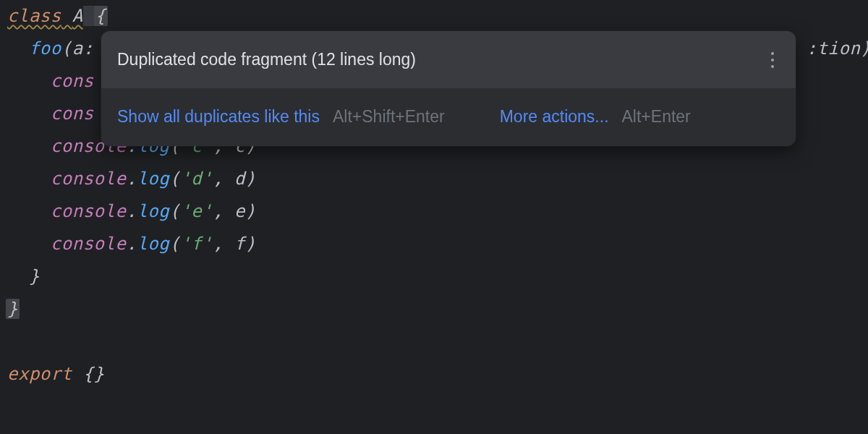  What do you see at coordinates (773, 60) in the screenshot?
I see `kebab-menu-icon` at bounding box center [773, 60].